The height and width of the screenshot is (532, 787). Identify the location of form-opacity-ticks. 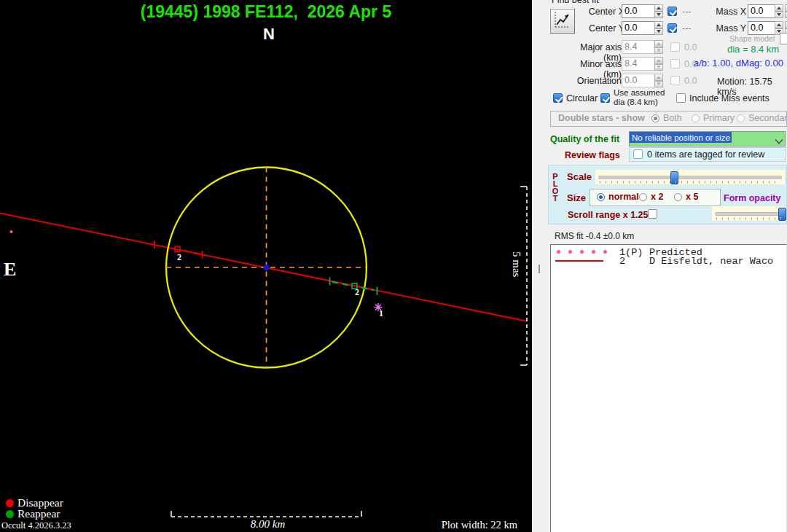
(749, 219).